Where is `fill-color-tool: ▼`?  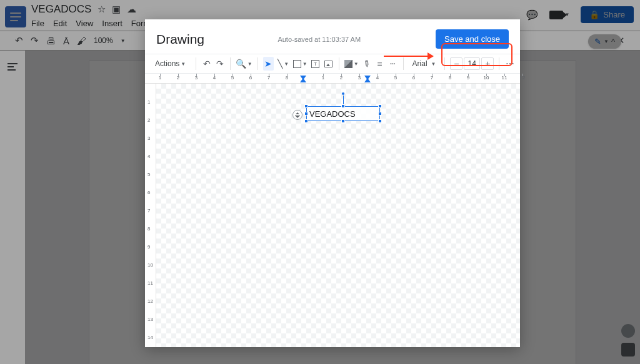 fill-color-tool: ▼ is located at coordinates (351, 64).